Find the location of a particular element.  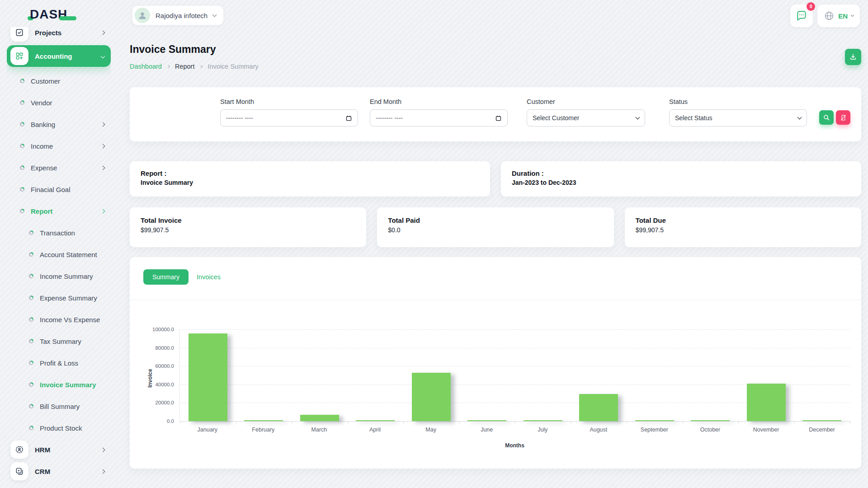

customer-select: Select Customer is located at coordinates (586, 118).